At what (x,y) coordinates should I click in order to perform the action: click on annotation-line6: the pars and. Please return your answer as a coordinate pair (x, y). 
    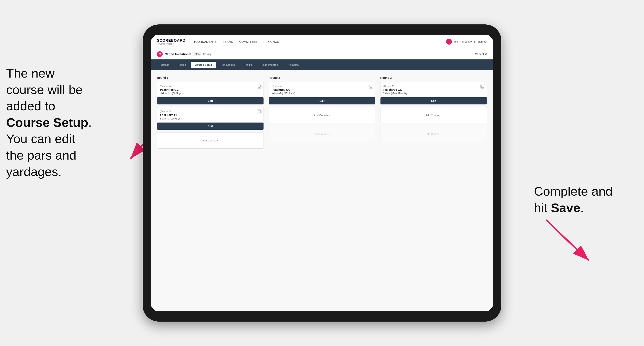
    Looking at the image, I should click on (41, 155).